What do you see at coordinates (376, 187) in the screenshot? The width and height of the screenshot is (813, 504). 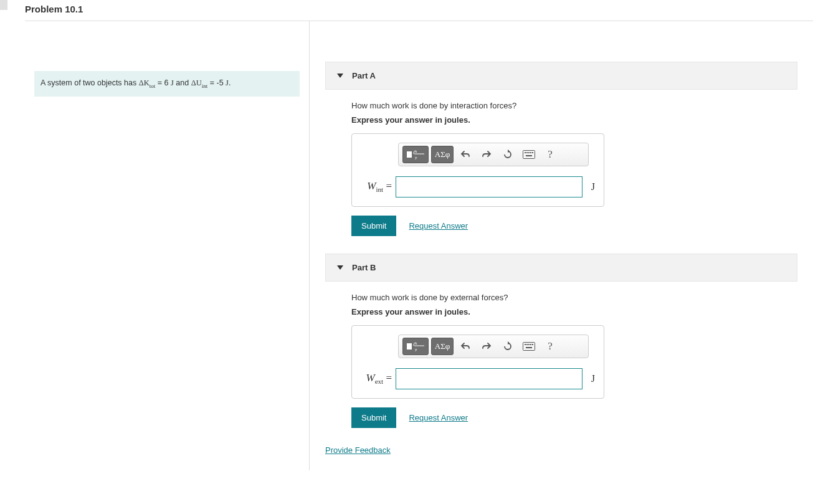 I see `part-a-variable: Wint =` at bounding box center [376, 187].